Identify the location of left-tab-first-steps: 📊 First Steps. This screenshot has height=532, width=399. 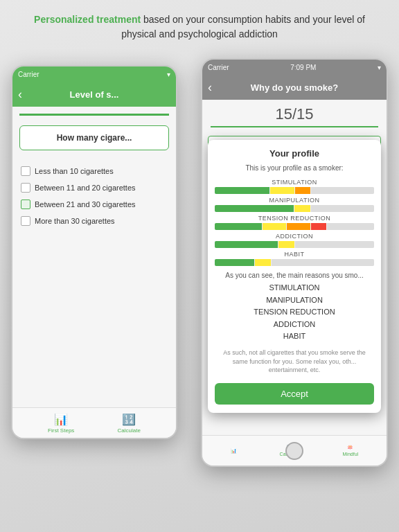
(61, 423).